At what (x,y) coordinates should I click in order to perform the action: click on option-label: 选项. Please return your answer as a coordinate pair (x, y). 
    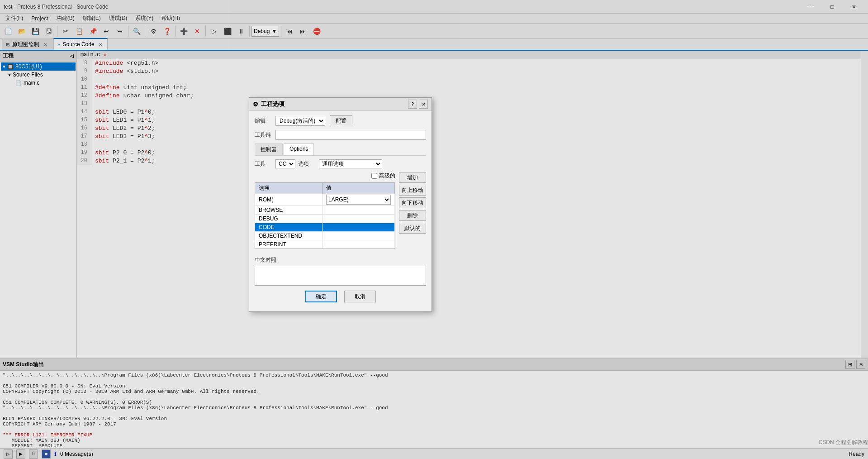
    Looking at the image, I should click on (307, 164).